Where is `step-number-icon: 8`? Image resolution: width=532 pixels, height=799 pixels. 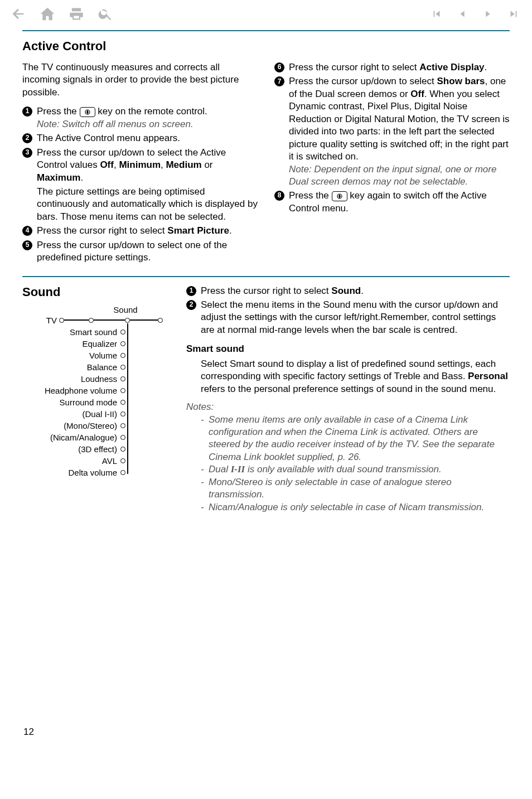 step-number-icon: 8 is located at coordinates (279, 196).